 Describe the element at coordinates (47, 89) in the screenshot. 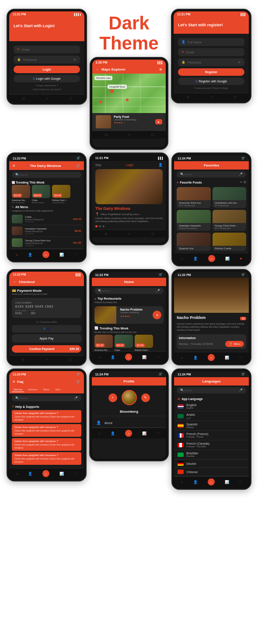

I see `no-account-link: I don't have an account?` at that location.